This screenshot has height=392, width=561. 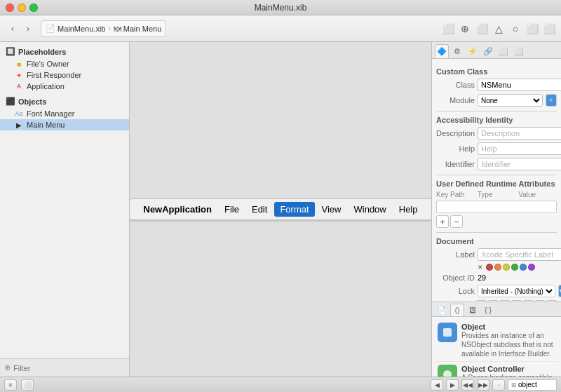 What do you see at coordinates (532, 267) in the screenshot?
I see `color-dot-purple` at bounding box center [532, 267].